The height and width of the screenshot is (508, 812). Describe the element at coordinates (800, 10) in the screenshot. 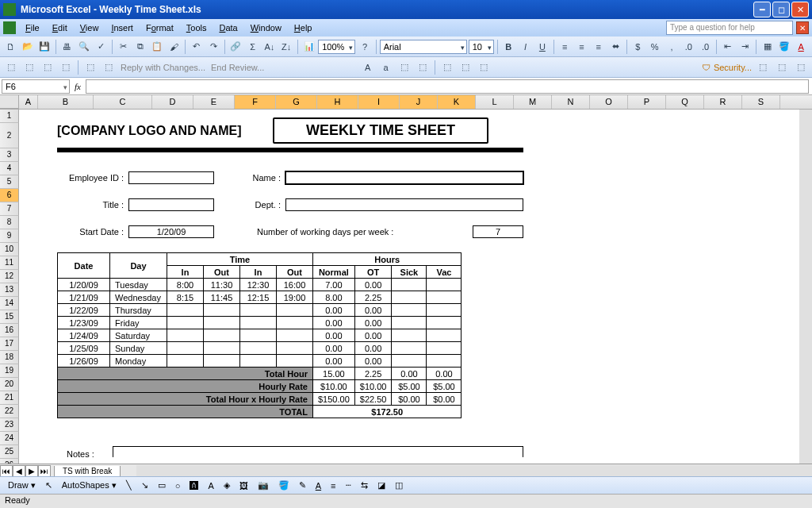

I see `close-button: ✕` at that location.